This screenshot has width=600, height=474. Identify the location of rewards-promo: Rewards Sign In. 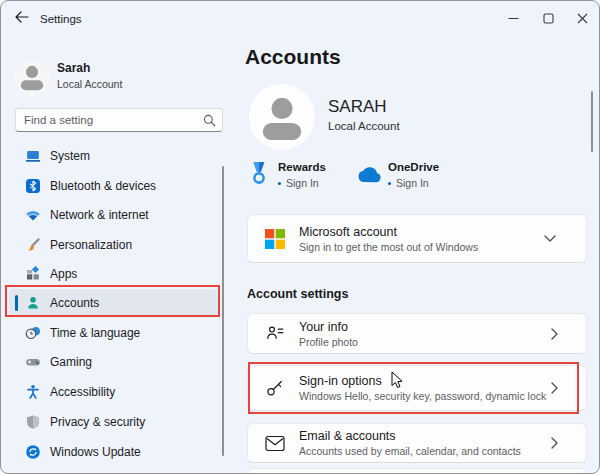
(288, 175).